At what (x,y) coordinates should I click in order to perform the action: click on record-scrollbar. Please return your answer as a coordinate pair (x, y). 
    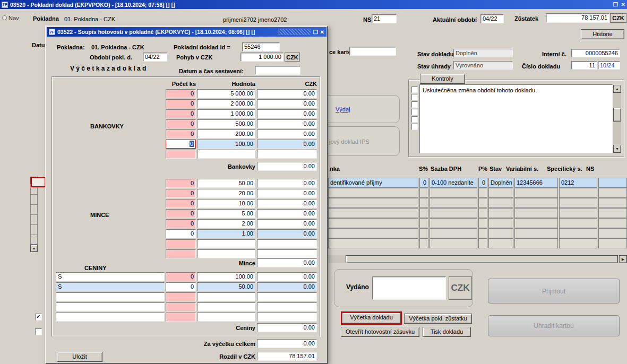
    Looking at the image, I should click on (34, 214).